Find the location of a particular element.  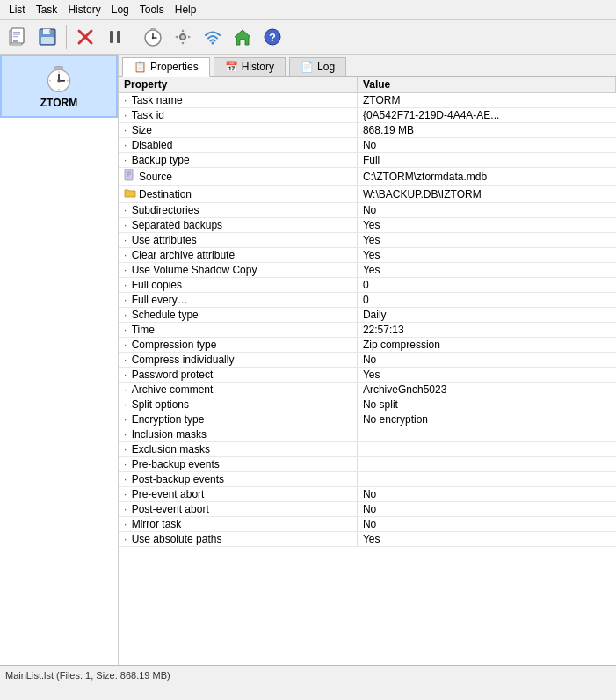

prop-value-cell: 22:57:13 is located at coordinates (486, 331).